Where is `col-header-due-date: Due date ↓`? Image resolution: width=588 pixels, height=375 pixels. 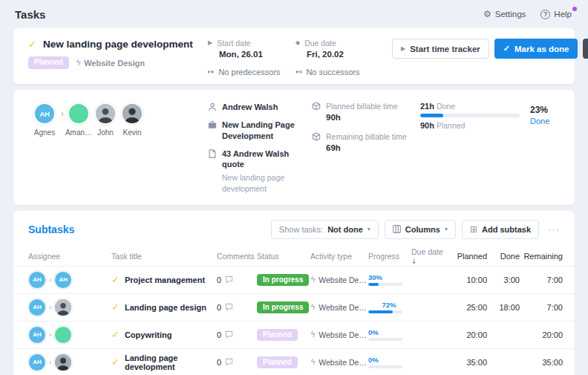
col-header-due-date: Due date ↓ is located at coordinates (430, 256).